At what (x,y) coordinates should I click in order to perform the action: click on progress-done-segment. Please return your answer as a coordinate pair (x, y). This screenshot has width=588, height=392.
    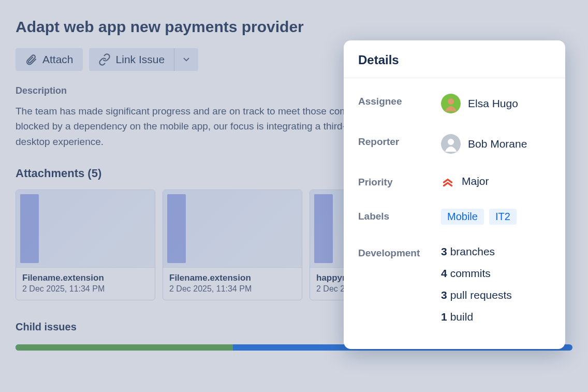
    Looking at the image, I should click on (124, 347).